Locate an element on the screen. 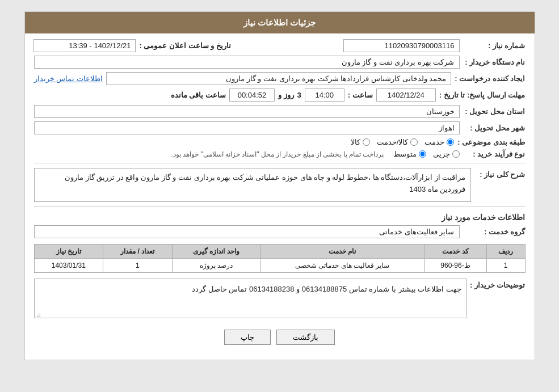  service-group-value: سایر فعالیت‌های خدماتی is located at coordinates (247, 231).